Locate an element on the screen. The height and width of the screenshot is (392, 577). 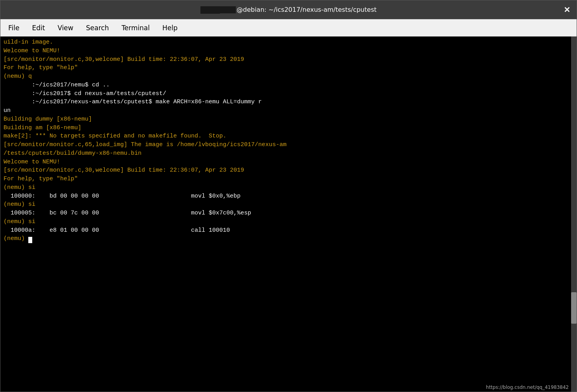
status-bar: https://blog.csdn.net/qq_41983842 is located at coordinates (527, 387).